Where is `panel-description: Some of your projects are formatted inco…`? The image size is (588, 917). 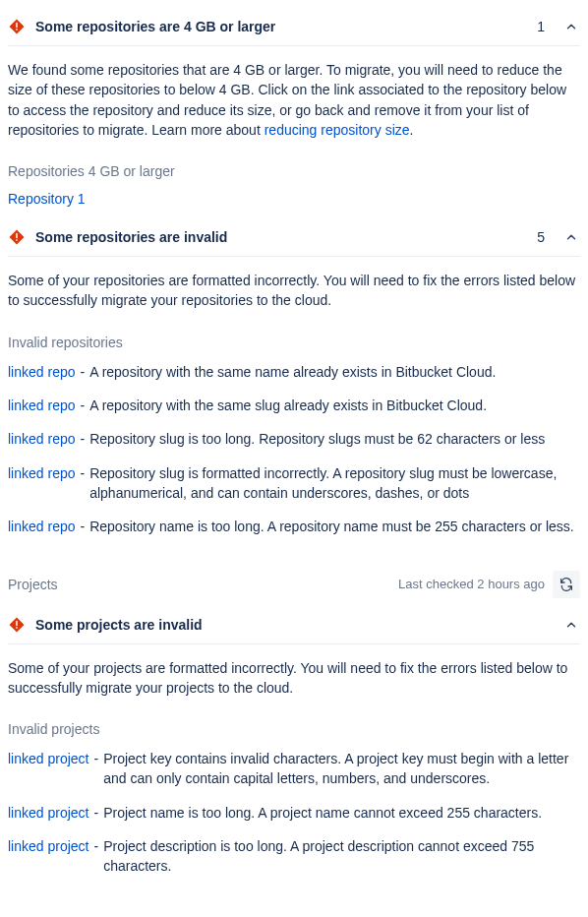
panel-description: Some of your projects are formatted inco… is located at coordinates (294, 675).